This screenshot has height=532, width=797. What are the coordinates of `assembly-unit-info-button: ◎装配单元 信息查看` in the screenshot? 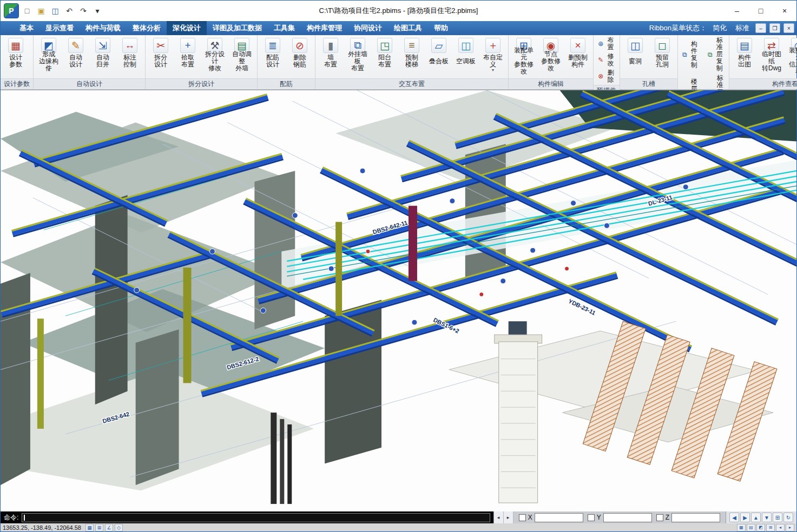 It's located at (791, 57).